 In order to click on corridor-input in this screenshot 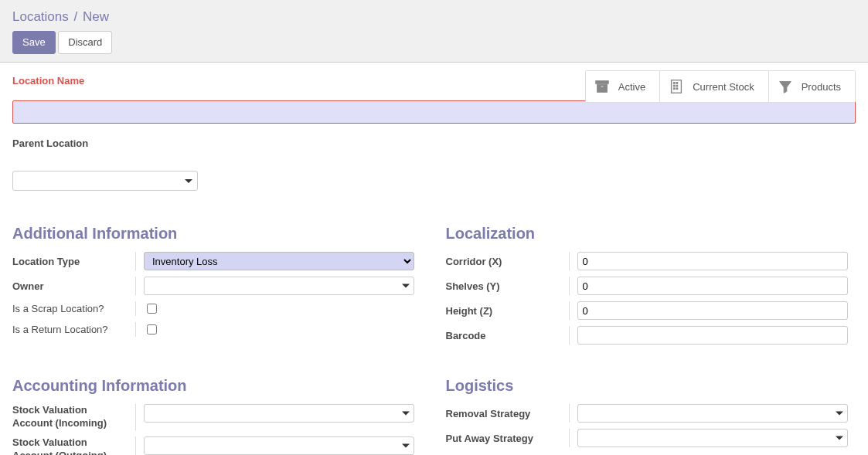, I will do `click(713, 261)`.